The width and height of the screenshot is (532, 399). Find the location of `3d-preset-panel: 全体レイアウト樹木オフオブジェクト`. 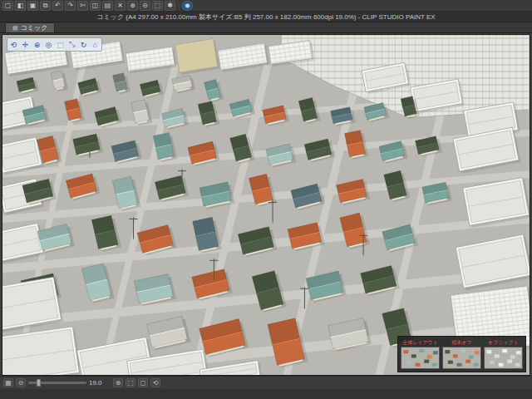

3d-preset-panel: 全体レイアウト樹木オフオブジェクト is located at coordinates (462, 354).